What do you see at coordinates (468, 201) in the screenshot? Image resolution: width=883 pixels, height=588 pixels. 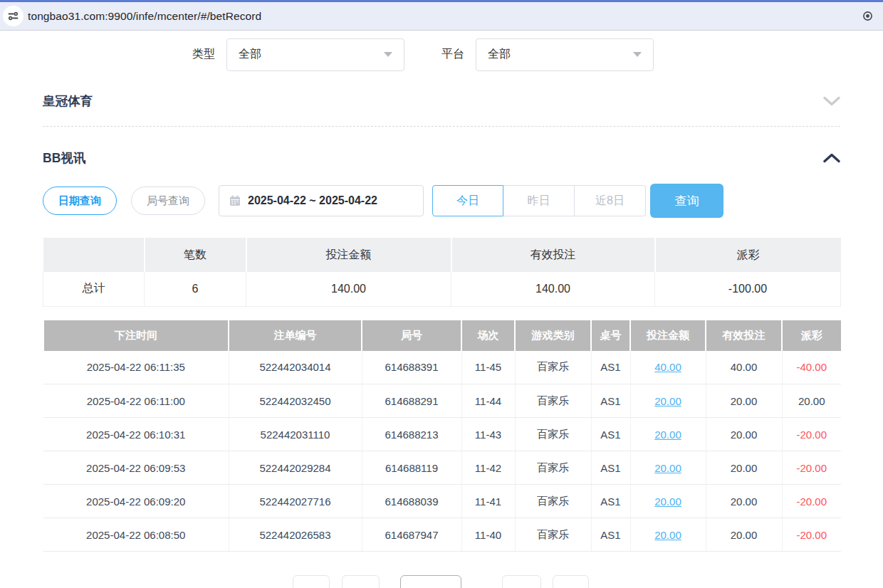 I see `today-button: 今日` at bounding box center [468, 201].